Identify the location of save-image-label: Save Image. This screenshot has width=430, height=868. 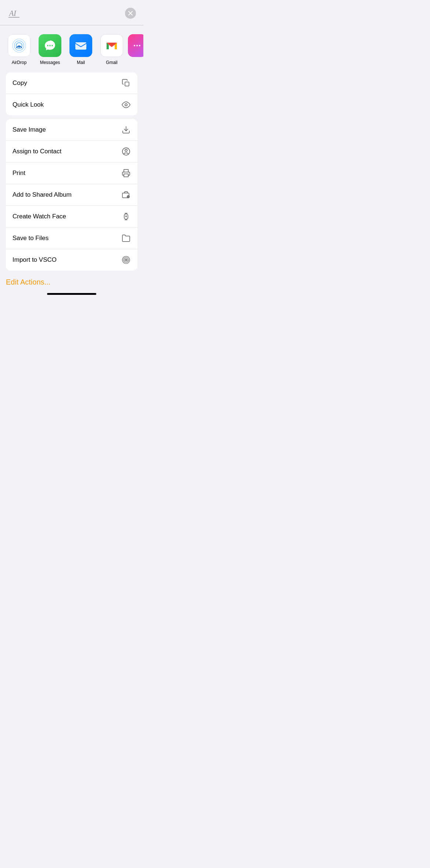
(29, 130).